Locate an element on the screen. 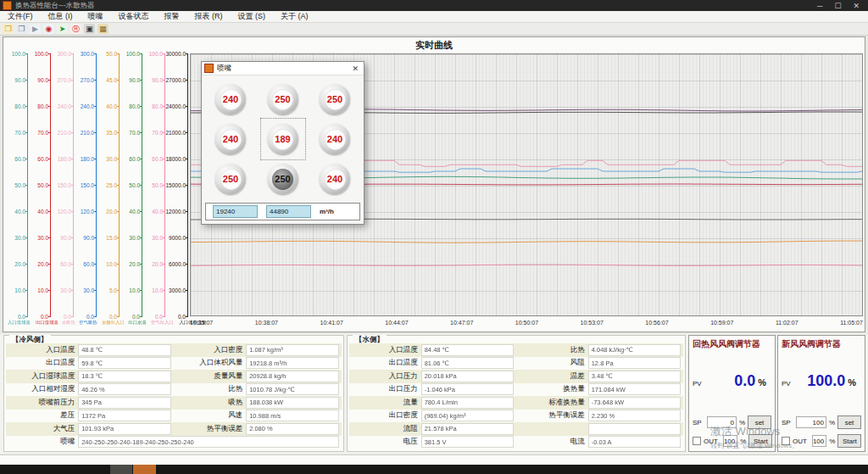  data-row: 入口体积风量19218.8 m³/h is located at coordinates (258, 364).